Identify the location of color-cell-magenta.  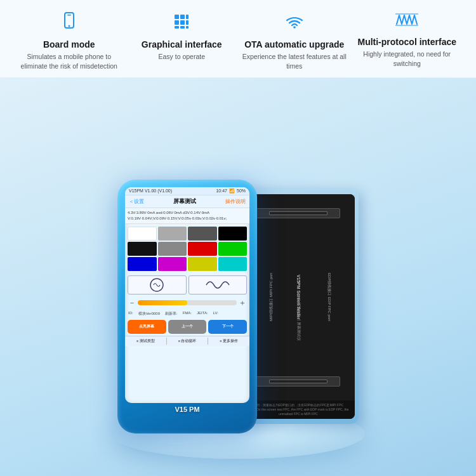
(173, 264).